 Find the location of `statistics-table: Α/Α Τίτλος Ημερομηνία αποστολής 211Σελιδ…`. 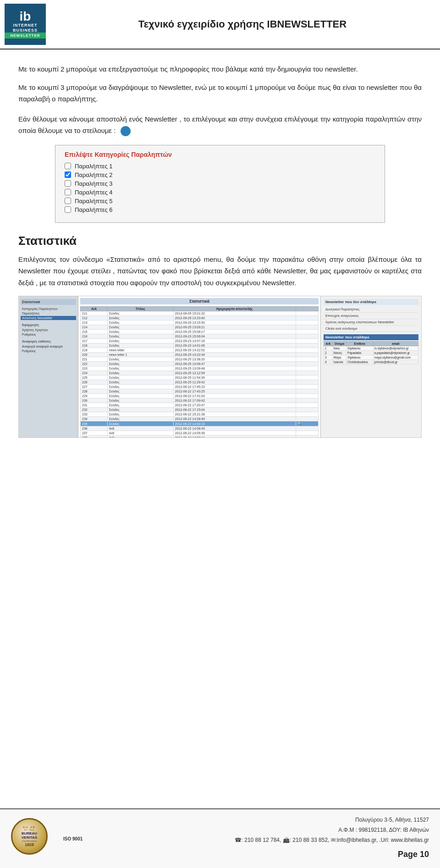

statistics-table: Α/Α Τίτλος Ημερομηνία αποστολής 211Σελιδ… is located at coordinates (199, 372).